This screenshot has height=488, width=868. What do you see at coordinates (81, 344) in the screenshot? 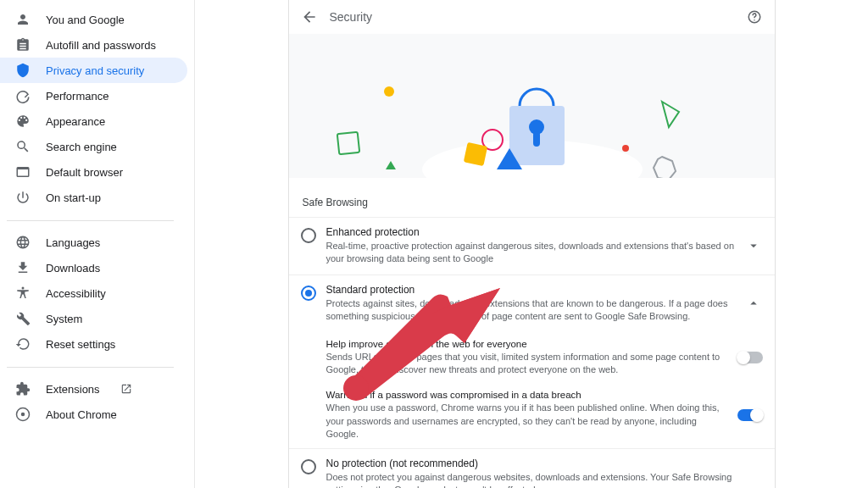
I see `sidebar-item-label: Reset settings` at bounding box center [81, 344].